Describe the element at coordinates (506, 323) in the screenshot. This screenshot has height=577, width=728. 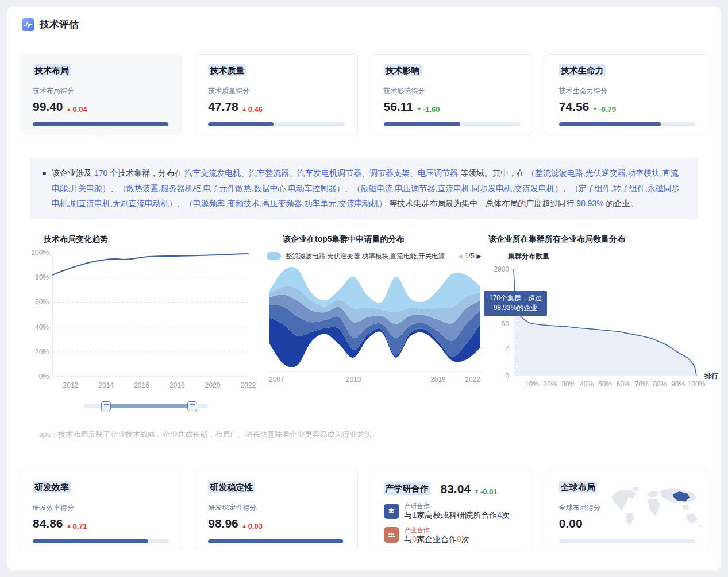
I see `svg-text: 50` at that location.